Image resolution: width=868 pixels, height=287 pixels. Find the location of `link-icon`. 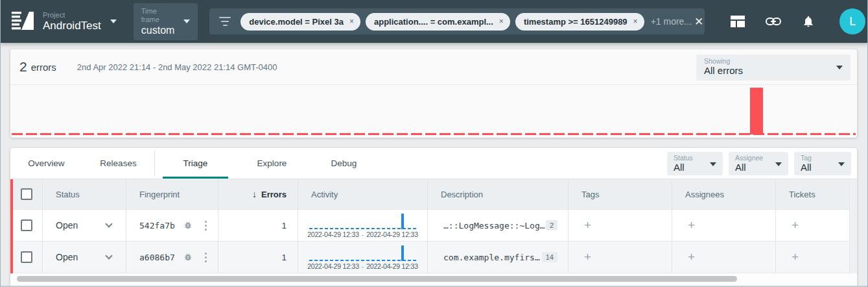

link-icon is located at coordinates (773, 21).